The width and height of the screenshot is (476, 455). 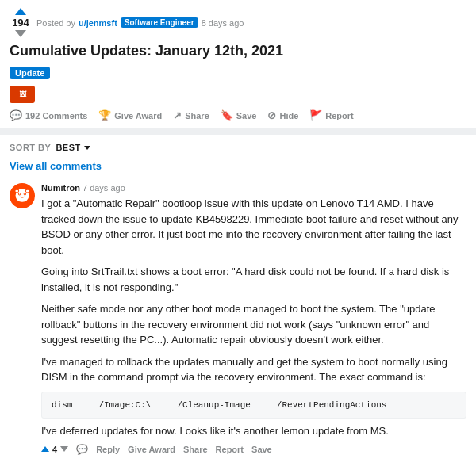 I want to click on update-badge: Update, so click(x=30, y=73).